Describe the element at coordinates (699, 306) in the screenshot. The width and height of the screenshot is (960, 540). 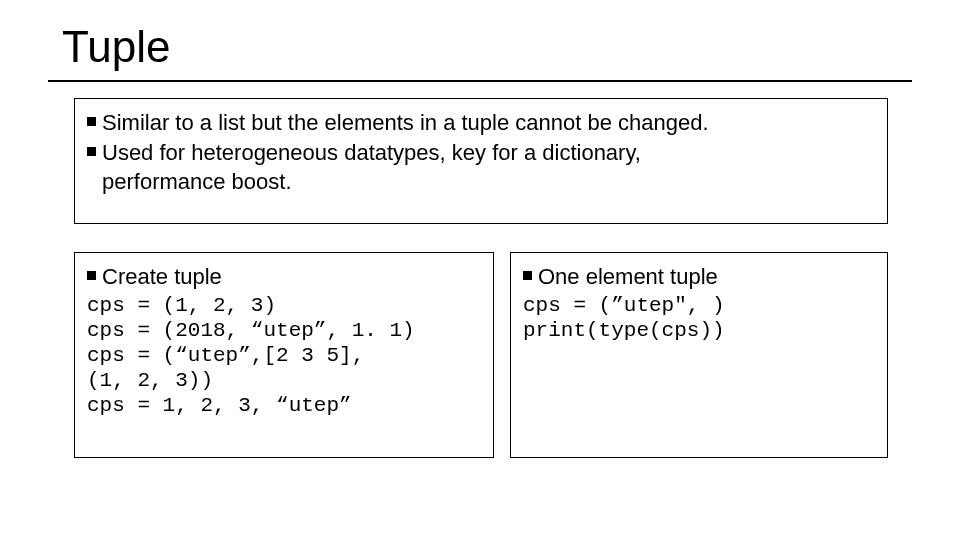
I see `code-line: cps = (”utep", )` at that location.